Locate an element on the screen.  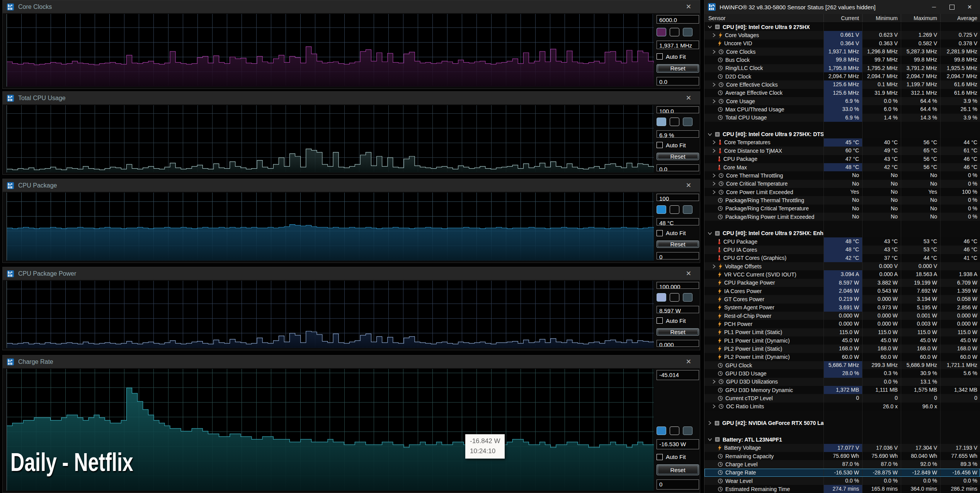
sensor-row: IA Cores Power2.046 W0.543 W7.692 W1.359… is located at coordinates (842, 291).